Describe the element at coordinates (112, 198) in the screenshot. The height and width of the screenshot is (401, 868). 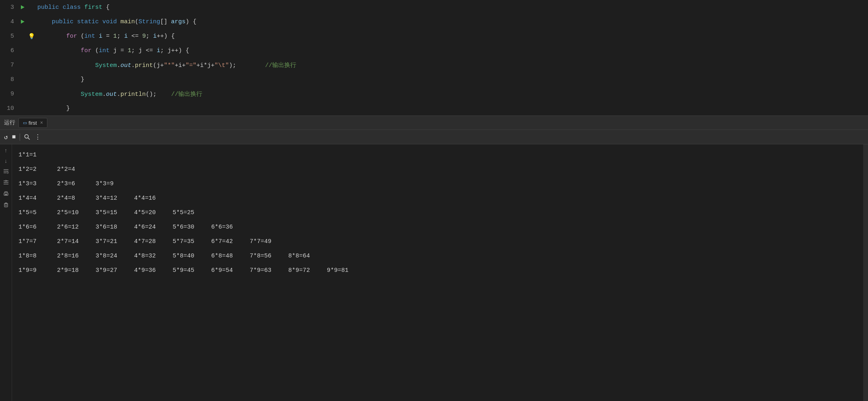
I see `output-cell: 3*4=12` at that location.